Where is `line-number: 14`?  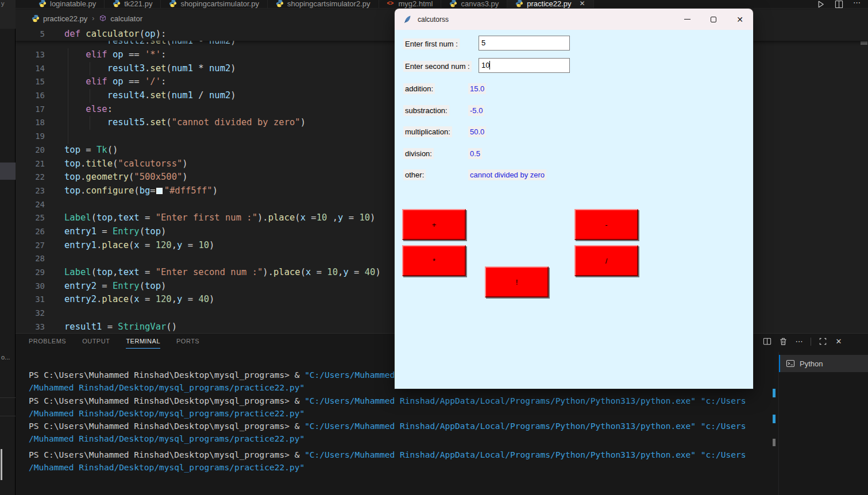 line-number: 14 is located at coordinates (30, 69).